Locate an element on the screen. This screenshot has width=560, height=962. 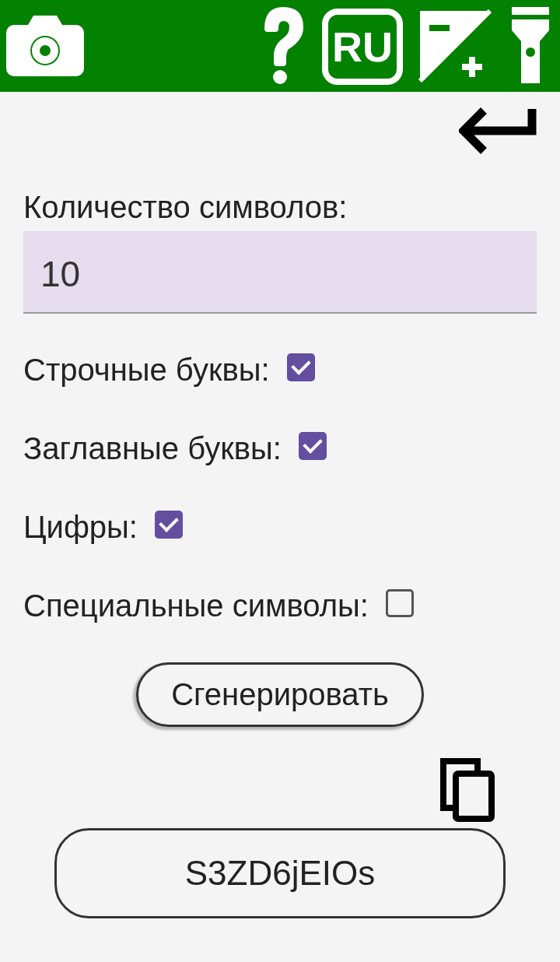
lowercase-checkbox is located at coordinates (301, 367).